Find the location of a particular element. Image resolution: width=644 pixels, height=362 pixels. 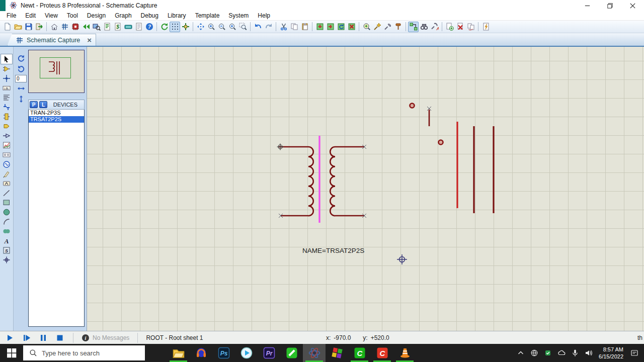

search-input is located at coordinates (94, 353).